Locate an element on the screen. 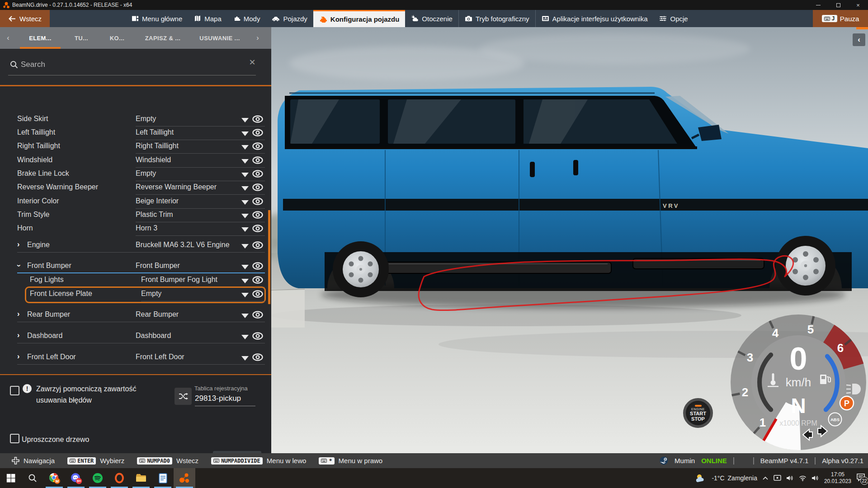 Image resolution: width=868 pixels, height=488 pixels. taskbar-search-button is located at coordinates (33, 478).